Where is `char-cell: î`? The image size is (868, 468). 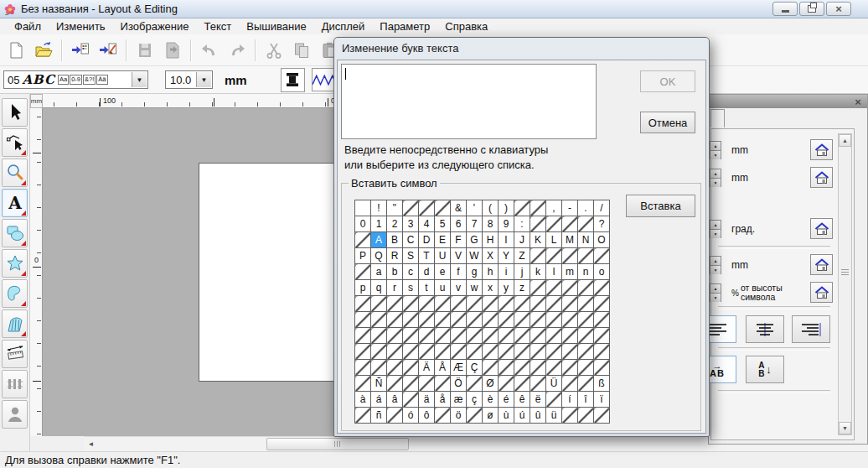
char-cell: î is located at coordinates (586, 399).